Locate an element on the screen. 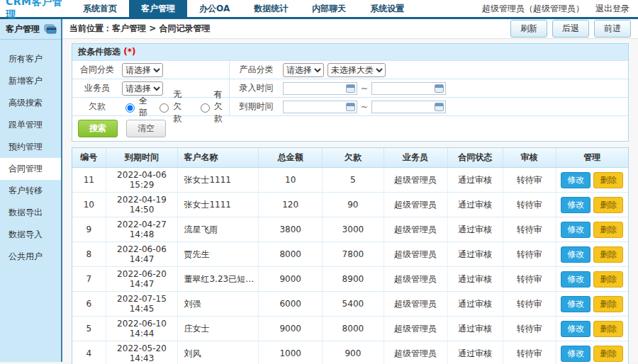 The image size is (638, 364). filter-panel-title: 按条件筛选 (*) is located at coordinates (350, 52).